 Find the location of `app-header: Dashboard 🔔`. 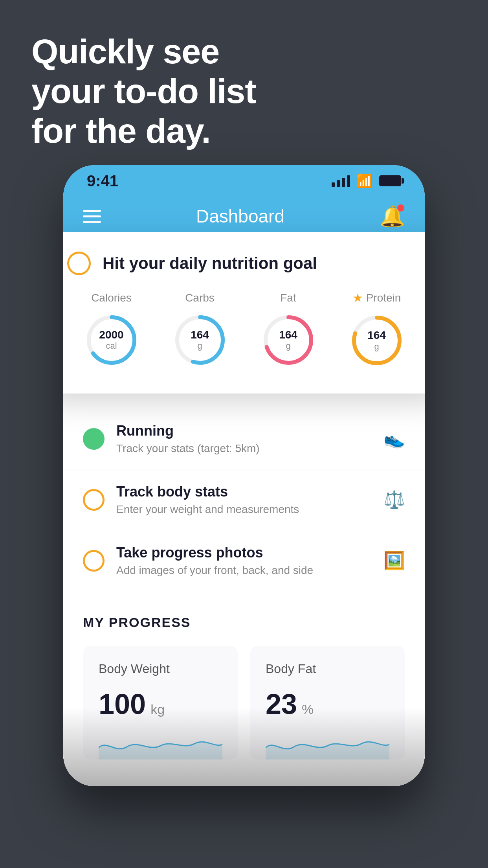

app-header: Dashboard 🔔 is located at coordinates (244, 216).